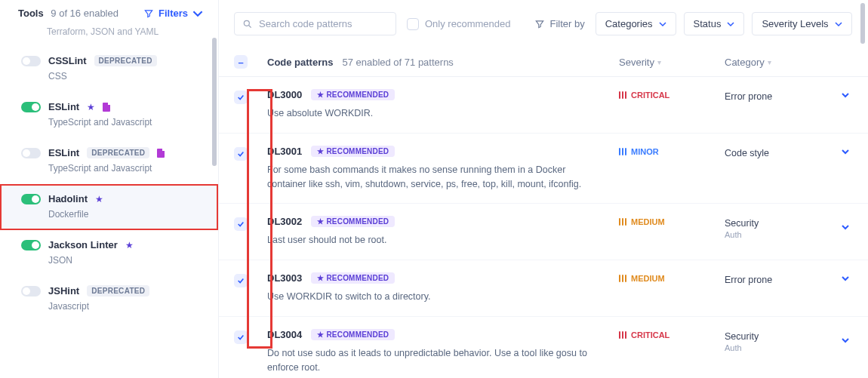 This screenshot has height=378, width=868. I want to click on chevron-down-icon, so click(198, 14).